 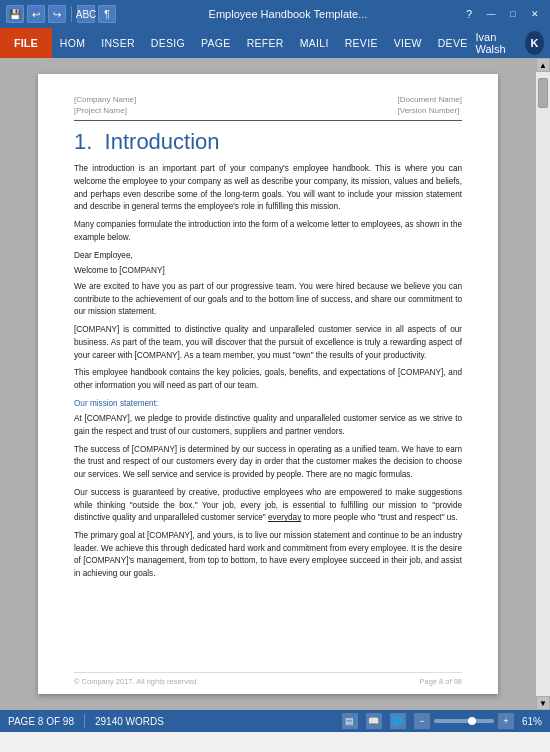 I want to click on help-button: ?, so click(x=469, y=14).